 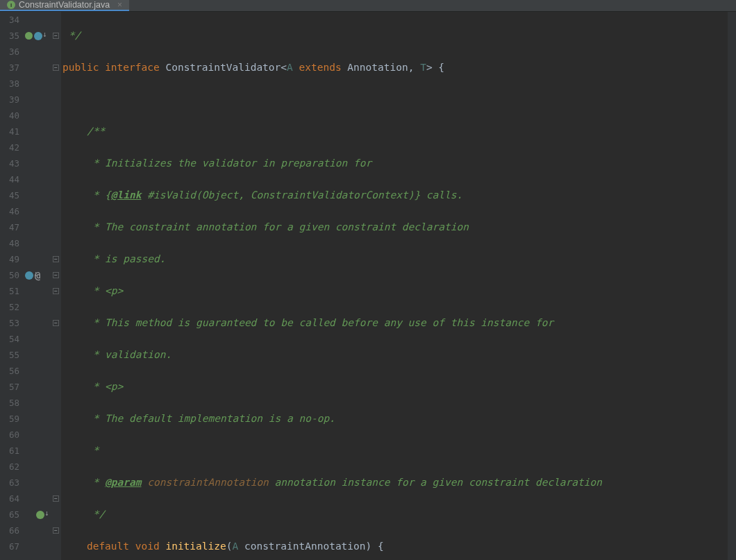 What do you see at coordinates (368, 6) in the screenshot?
I see `tab-bar: I ConstraintValidator.java ×` at bounding box center [368, 6].